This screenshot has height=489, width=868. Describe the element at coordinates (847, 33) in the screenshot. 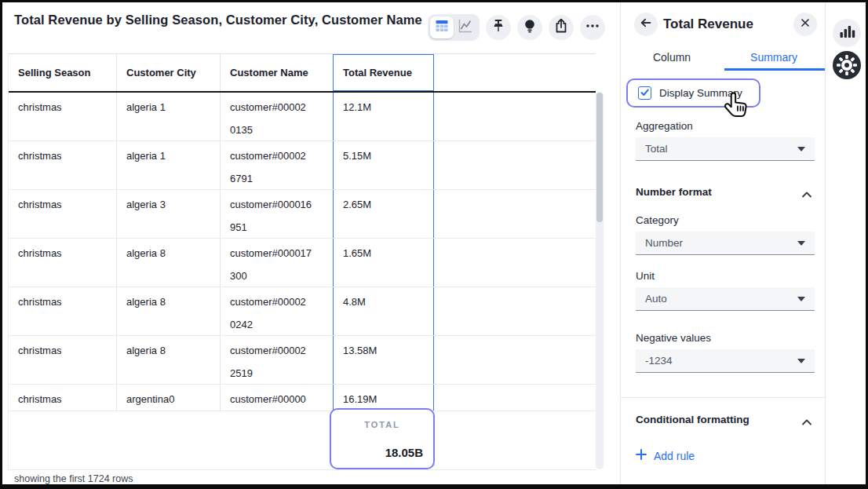

I see `chart-config-button` at that location.